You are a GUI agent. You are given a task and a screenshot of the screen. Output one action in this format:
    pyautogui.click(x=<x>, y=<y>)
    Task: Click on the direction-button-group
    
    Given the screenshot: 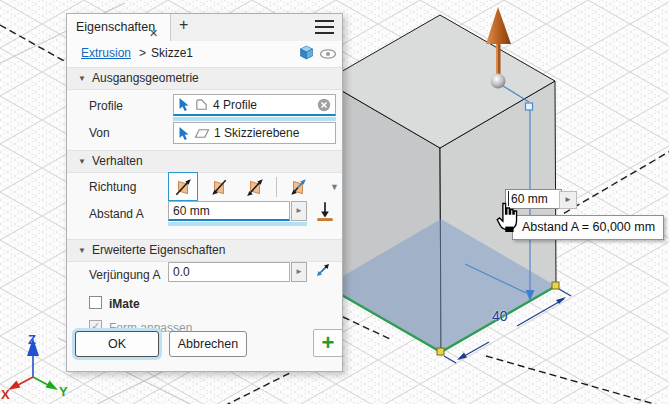 What is the action you would take?
    pyautogui.click(x=240, y=186)
    